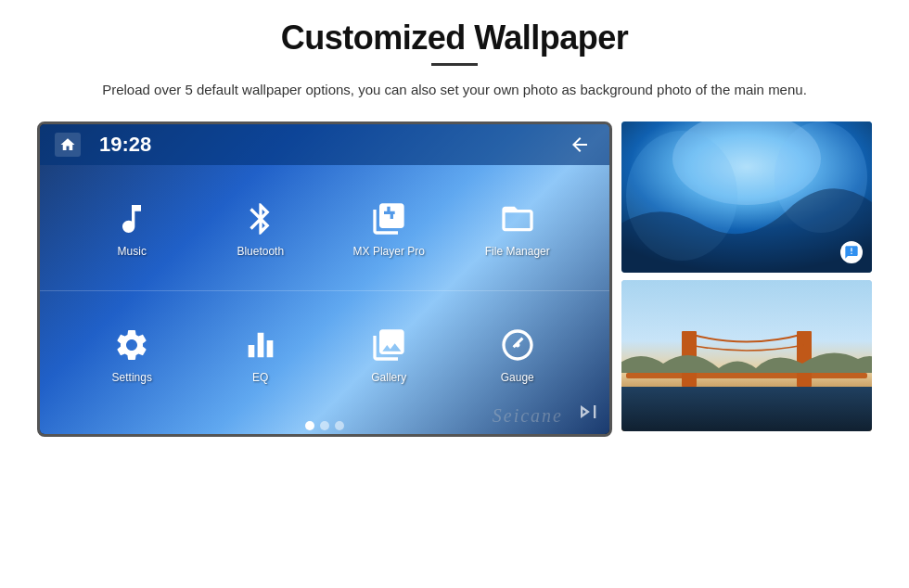  Describe the element at coordinates (454, 90) in the screenshot. I see `page-subtitle: Preload over 5 default wallpaper options…` at that location.